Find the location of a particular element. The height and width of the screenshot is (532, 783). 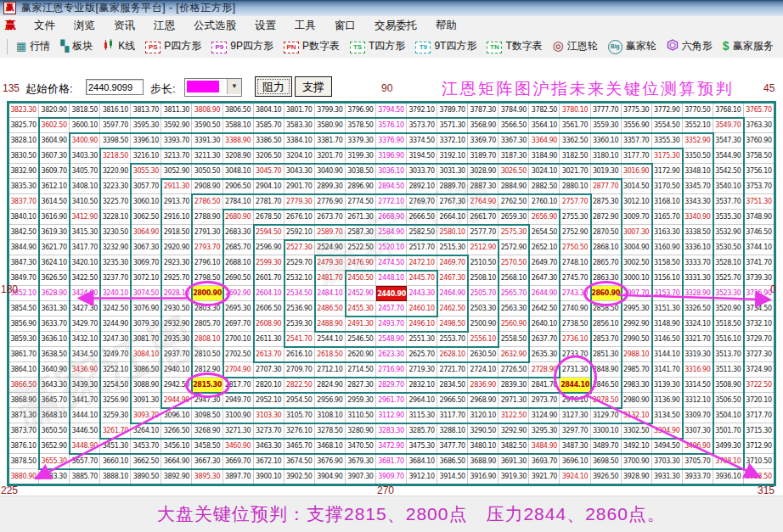

gann-cell: 3667.30 is located at coordinates (207, 462).